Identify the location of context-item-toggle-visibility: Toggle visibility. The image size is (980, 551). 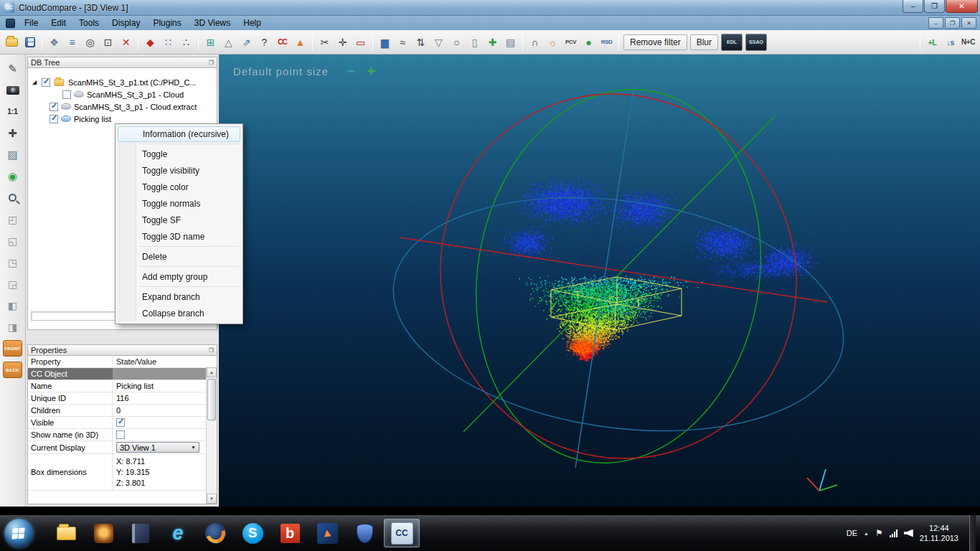
(179, 171).